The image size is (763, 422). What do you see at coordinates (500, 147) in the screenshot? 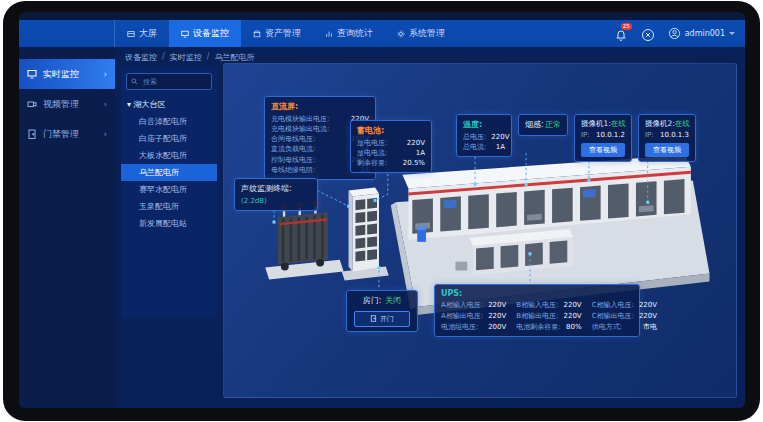
I see `temp-row-value: 1A` at bounding box center [500, 147].